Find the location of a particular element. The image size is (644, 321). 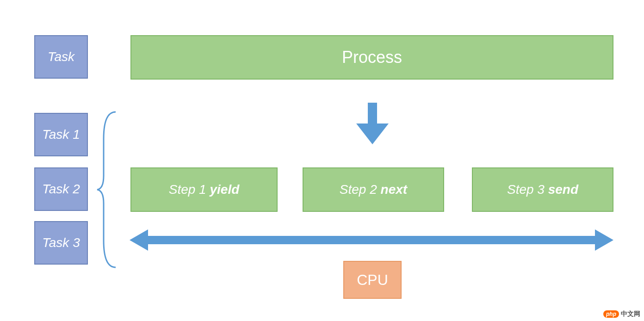

task-box: Task is located at coordinates (61, 57).